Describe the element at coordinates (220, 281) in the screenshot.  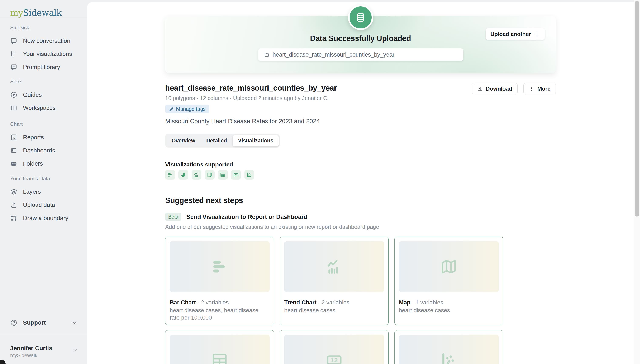
I see `card-bar-chart: Bar Chart · 2 variables heart disease ca…` at that location.